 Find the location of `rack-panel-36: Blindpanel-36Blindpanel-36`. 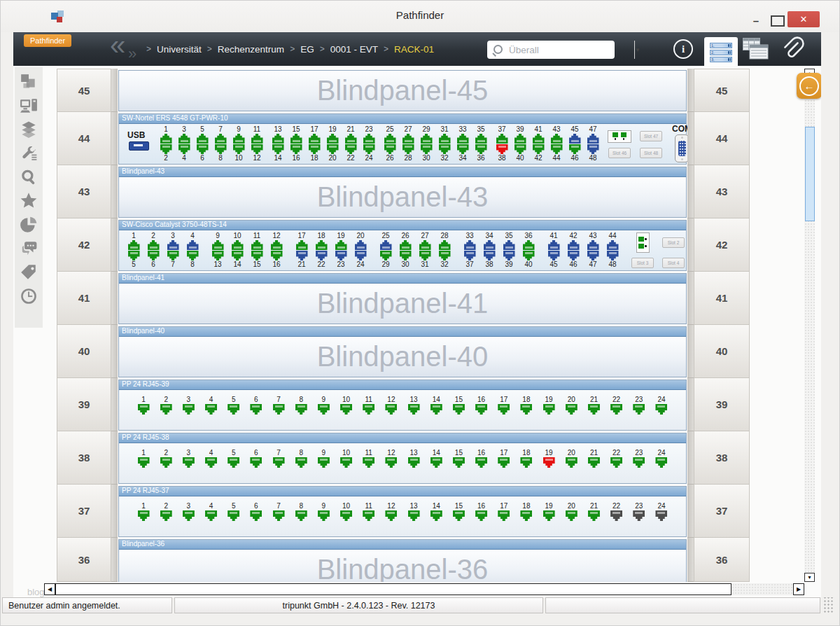

rack-panel-36: Blindpanel-36Blindpanel-36 is located at coordinates (402, 560).